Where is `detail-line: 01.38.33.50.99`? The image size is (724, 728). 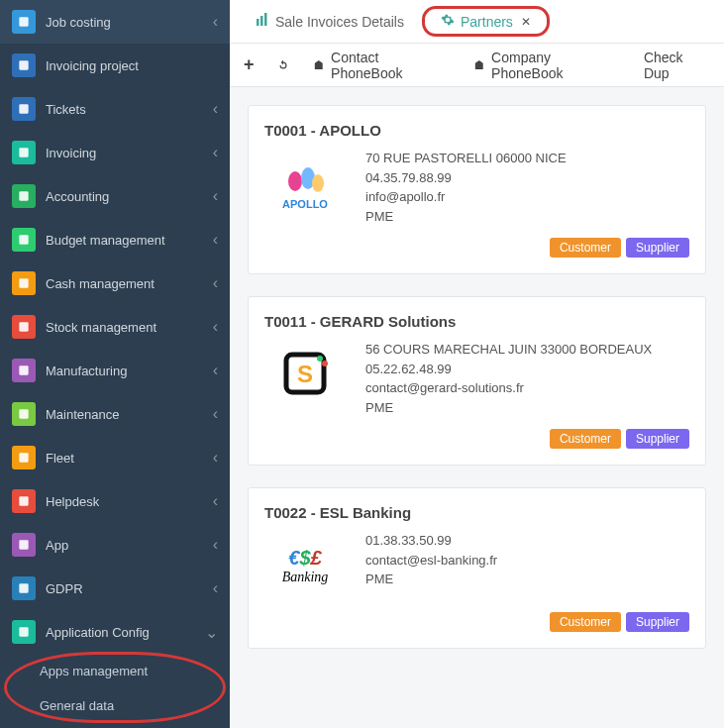
detail-line: 01.38.33.50.99 is located at coordinates (527, 541).